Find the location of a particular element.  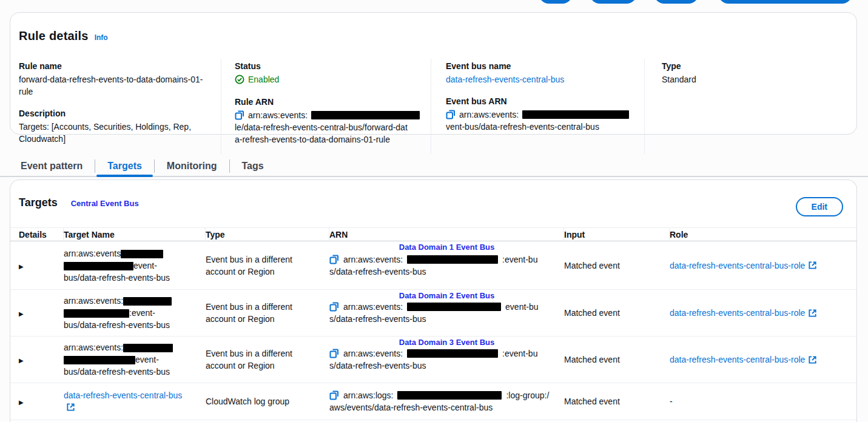

type-label: Type is located at coordinates (753, 66).